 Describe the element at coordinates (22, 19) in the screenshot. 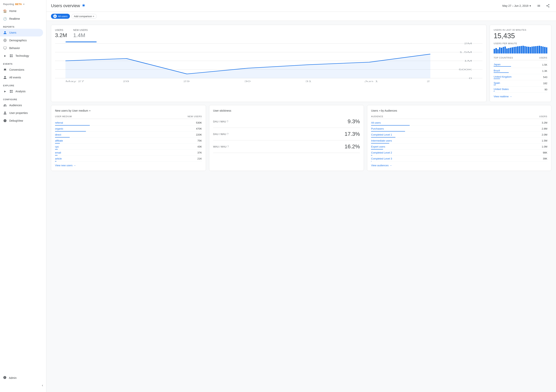

I see `sidebar-item-realtime: 🕐 Realtime` at that location.